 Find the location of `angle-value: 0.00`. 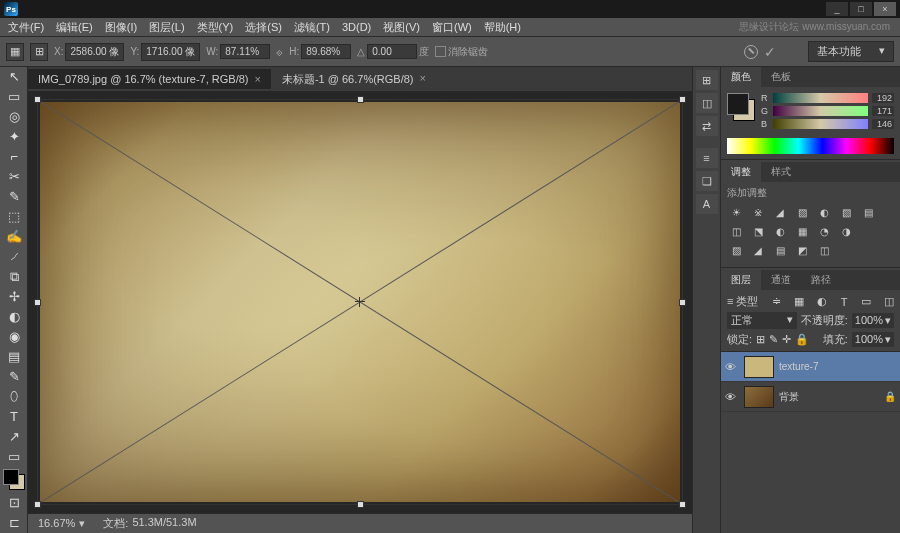

angle-value: 0.00 is located at coordinates (392, 52).